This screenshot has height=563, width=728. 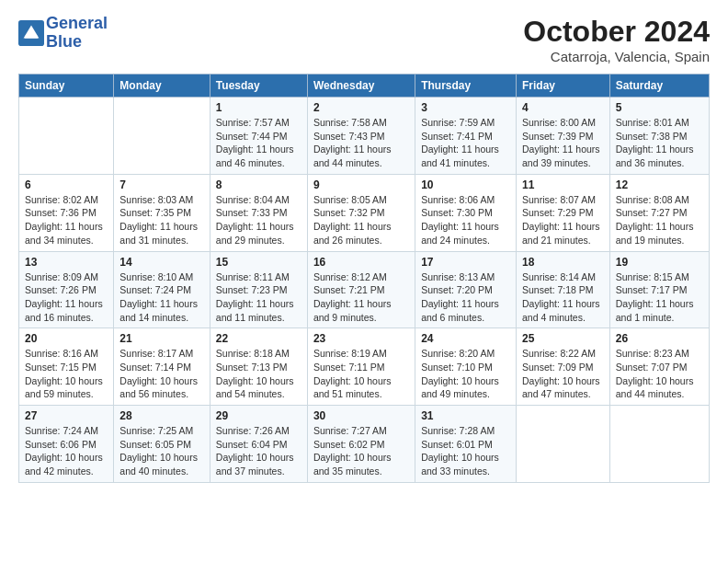 I want to click on day-detail: Sunrise: 8:04 AMSunset: 7:33 PMDaylight:…, so click(x=259, y=221).